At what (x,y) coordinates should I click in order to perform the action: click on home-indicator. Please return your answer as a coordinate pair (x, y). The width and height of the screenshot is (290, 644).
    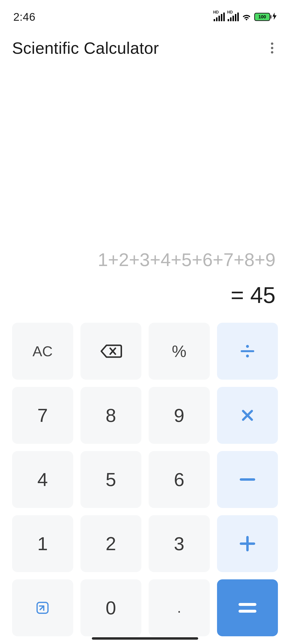
    Looking at the image, I should click on (145, 638).